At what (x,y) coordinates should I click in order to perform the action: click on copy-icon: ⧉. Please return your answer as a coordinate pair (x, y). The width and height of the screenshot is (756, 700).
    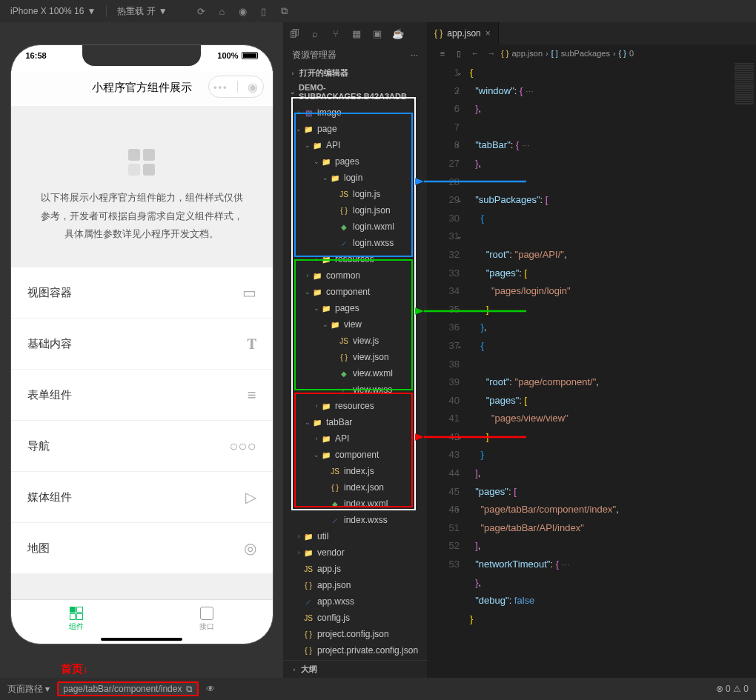
    Looking at the image, I should click on (190, 689).